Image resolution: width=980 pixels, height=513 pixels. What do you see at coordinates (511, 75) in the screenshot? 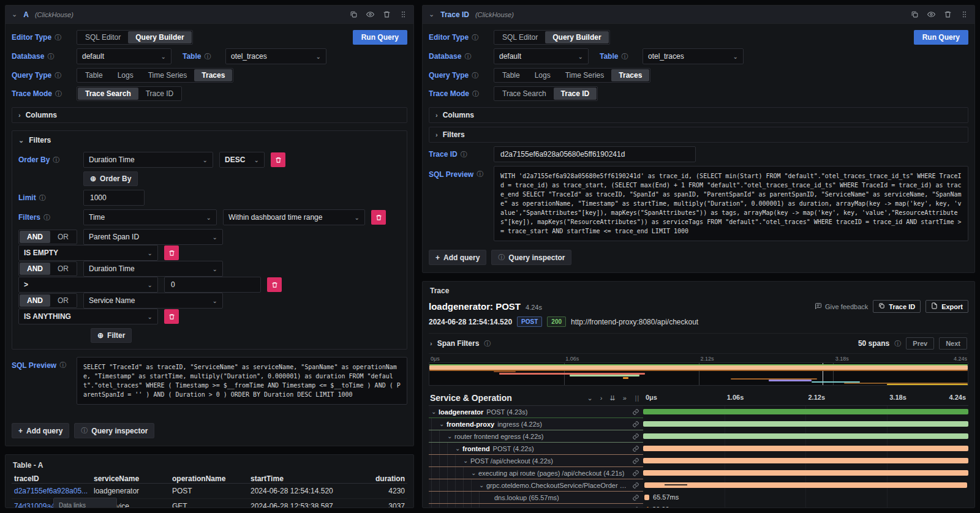
I see `tab-table: Table` at bounding box center [511, 75].